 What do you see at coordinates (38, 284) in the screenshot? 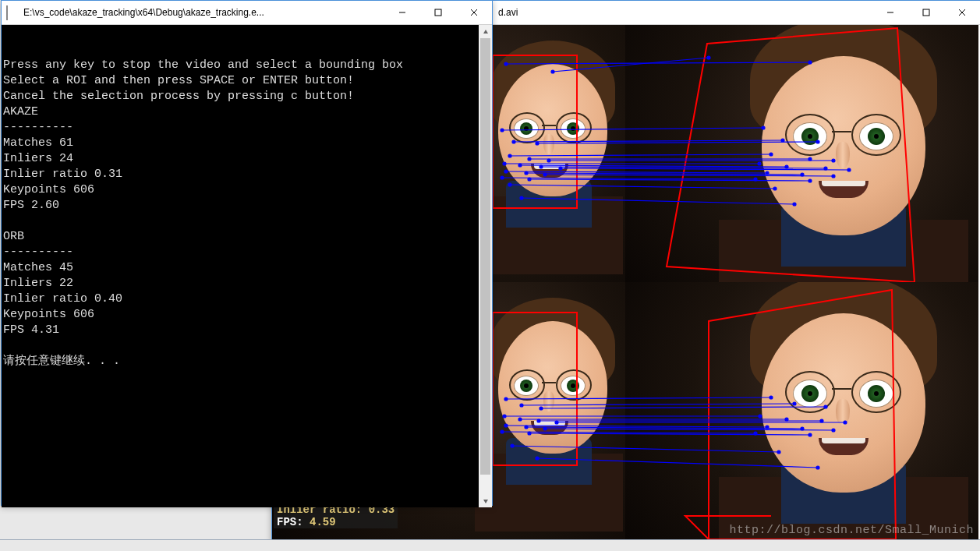
I see `console-line: Inliers 22` at bounding box center [38, 284].